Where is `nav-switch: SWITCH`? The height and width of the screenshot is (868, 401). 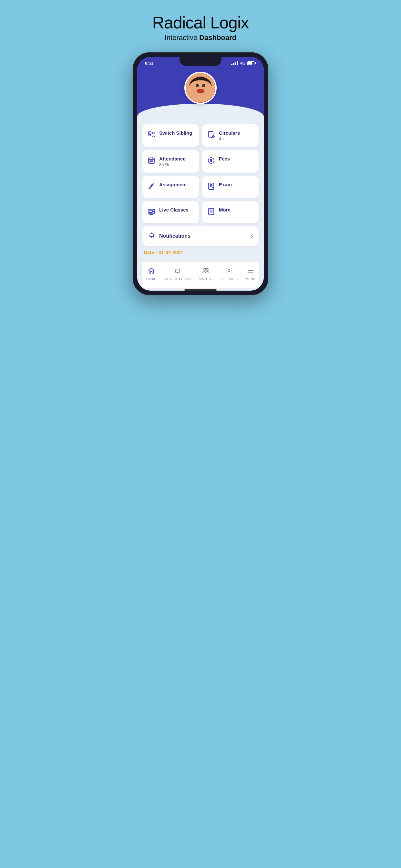 nav-switch: SWITCH is located at coordinates (206, 274).